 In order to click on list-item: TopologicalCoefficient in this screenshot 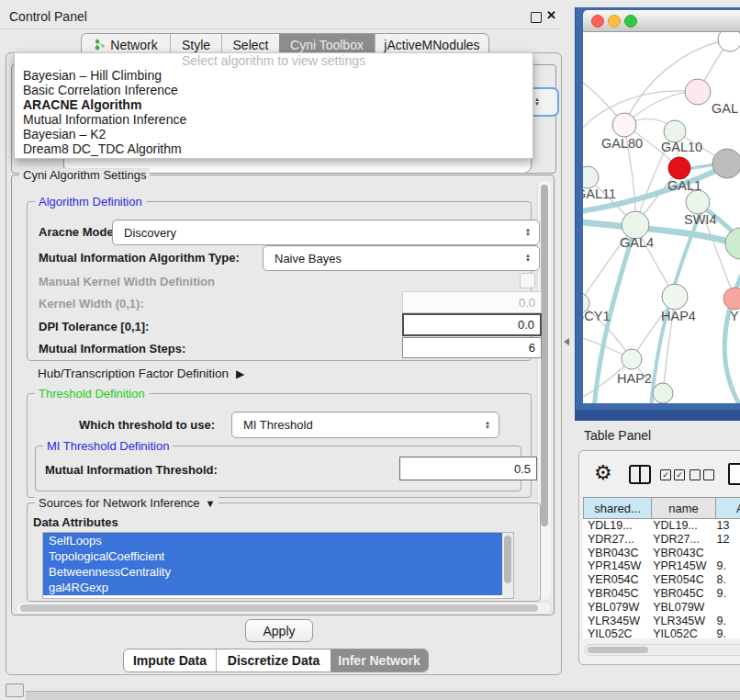, I will do `click(278, 557)`.